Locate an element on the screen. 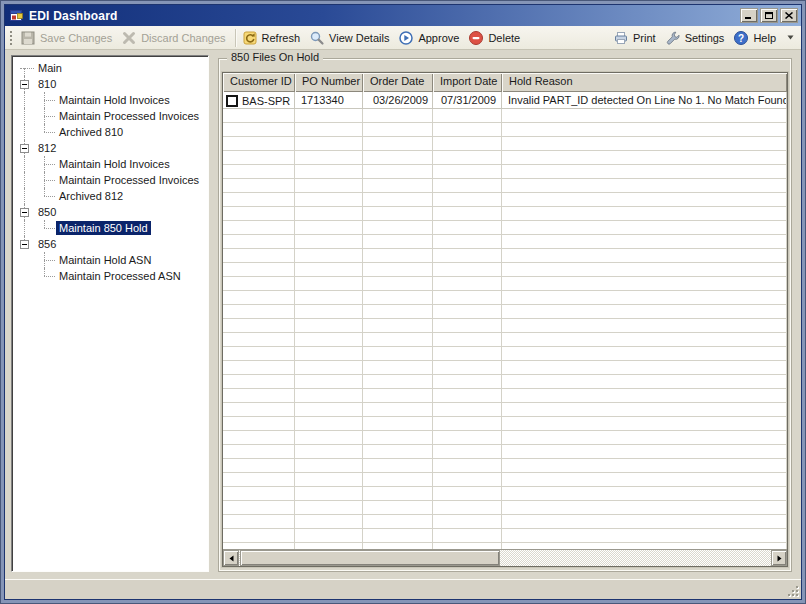 This screenshot has width=806, height=604. arrow-right-icon is located at coordinates (780, 558).